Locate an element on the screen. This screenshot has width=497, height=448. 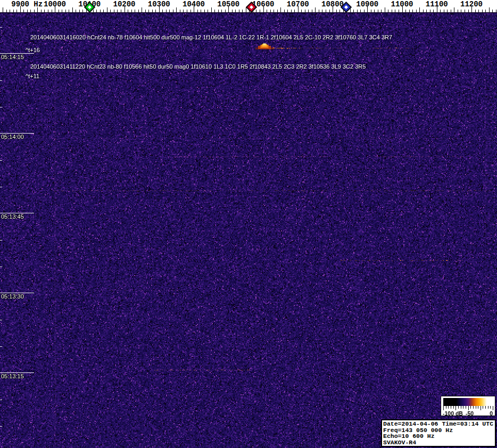
freq-tick-label: 11000 is located at coordinates (402, 4).